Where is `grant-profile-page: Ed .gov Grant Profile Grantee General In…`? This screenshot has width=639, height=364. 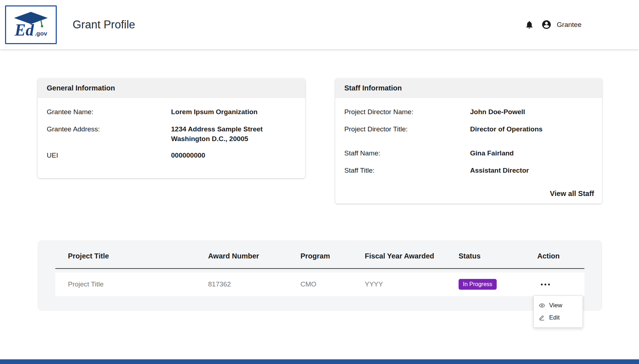
grant-profile-page: Ed .gov Grant Profile Grantee General In… is located at coordinates (320, 24).